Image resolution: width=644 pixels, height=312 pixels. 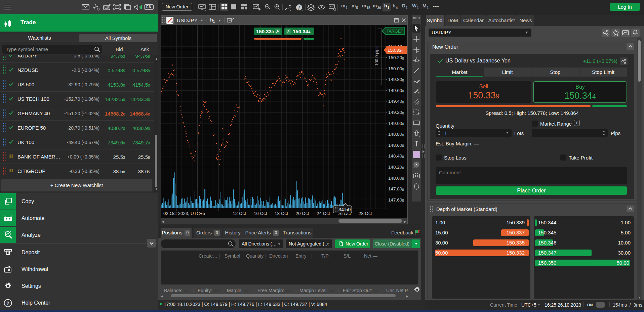 What do you see at coordinates (260, 214) in the screenshot?
I see `svg-text: 16 Oct` at bounding box center [260, 214].